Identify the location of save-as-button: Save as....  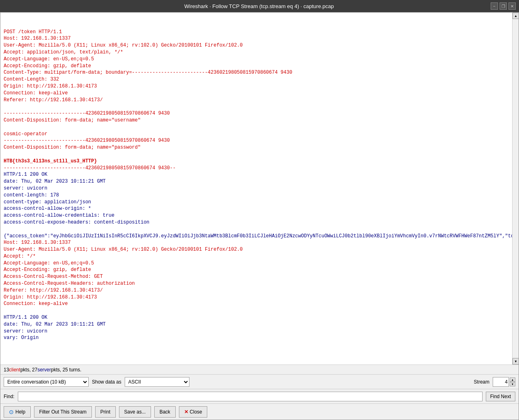
(135, 412).